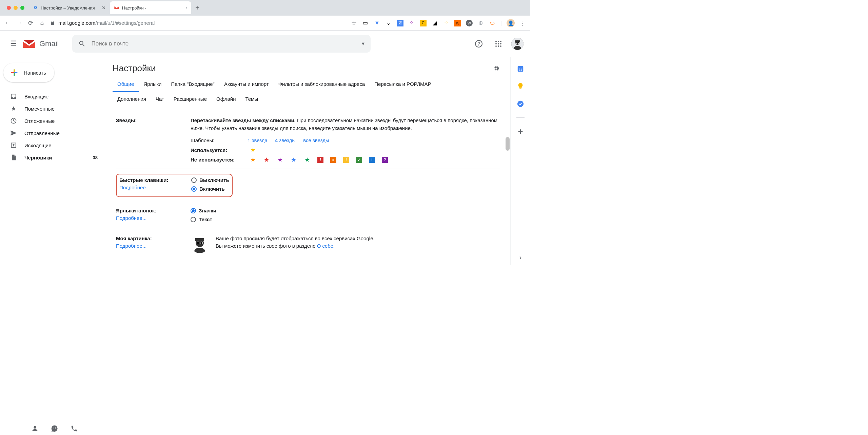 This screenshot has height=435, width=868. What do you see at coordinates (520, 131) in the screenshot?
I see `get-addons-icon: +` at bounding box center [520, 131].